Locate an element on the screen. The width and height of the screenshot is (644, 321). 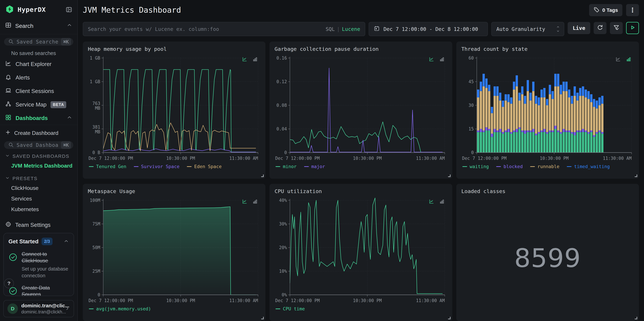
get-started-item-create-data-sources: Create Data Sources Configure where your… is located at coordinates (39, 290).